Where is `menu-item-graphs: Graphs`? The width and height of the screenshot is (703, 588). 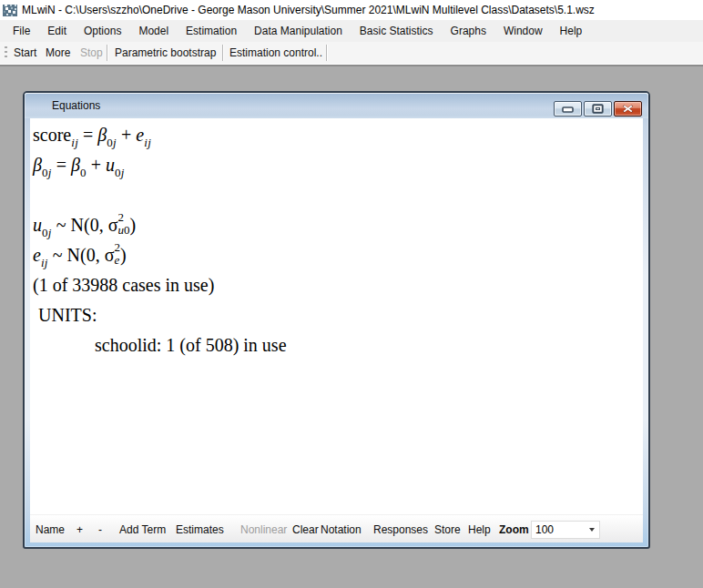 menu-item-graphs: Graphs is located at coordinates (468, 31).